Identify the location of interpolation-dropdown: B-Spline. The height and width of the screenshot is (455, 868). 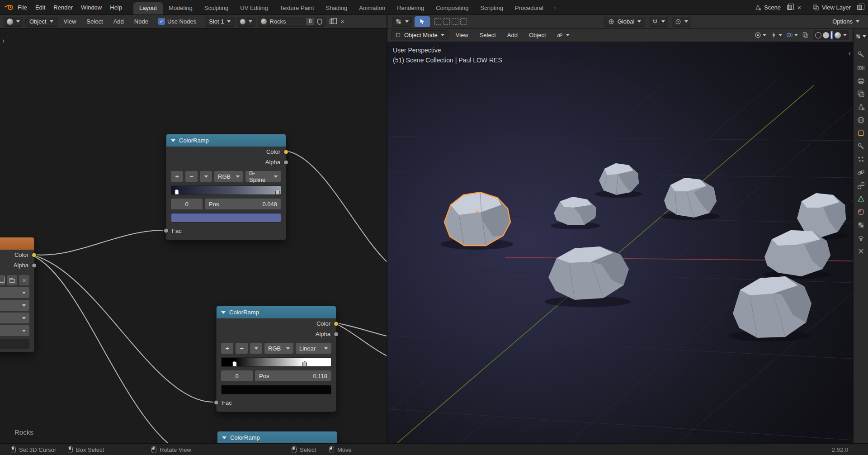
(263, 176).